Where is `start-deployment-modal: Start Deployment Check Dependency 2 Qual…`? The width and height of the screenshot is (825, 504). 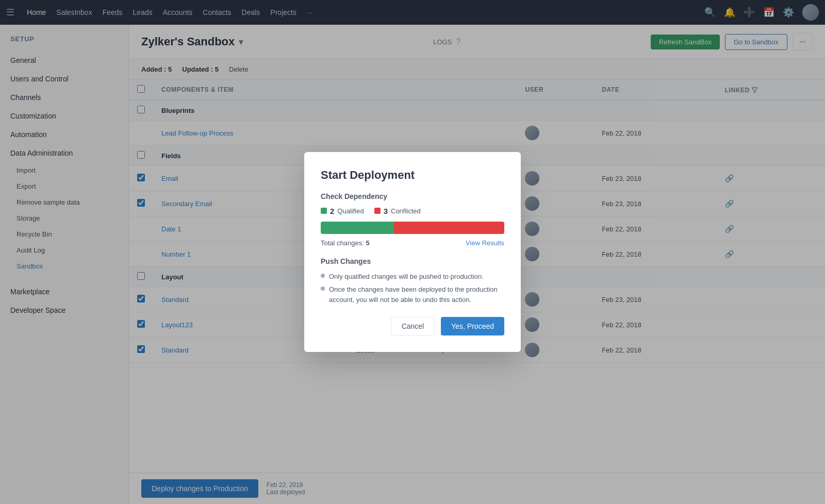
start-deployment-modal: Start Deployment Check Dependency 2 Qual… is located at coordinates (412, 253).